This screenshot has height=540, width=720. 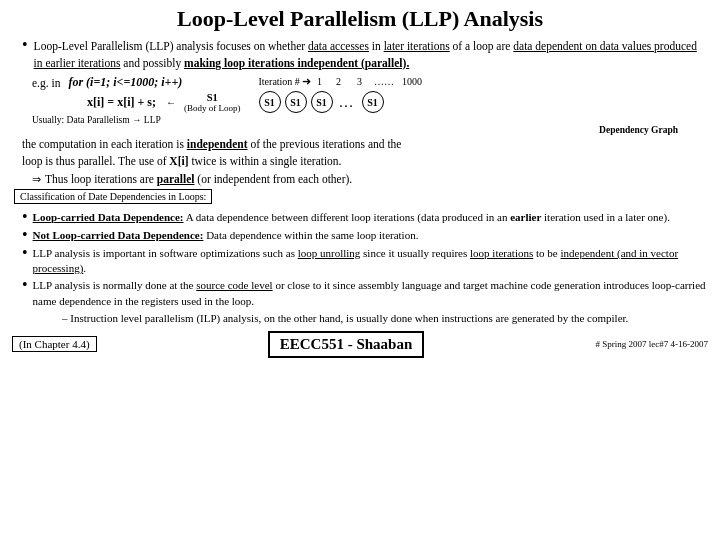 What do you see at coordinates (198, 179) in the screenshot?
I see `thus-text: Thus loop iterations are parallel (or in…` at bounding box center [198, 179].